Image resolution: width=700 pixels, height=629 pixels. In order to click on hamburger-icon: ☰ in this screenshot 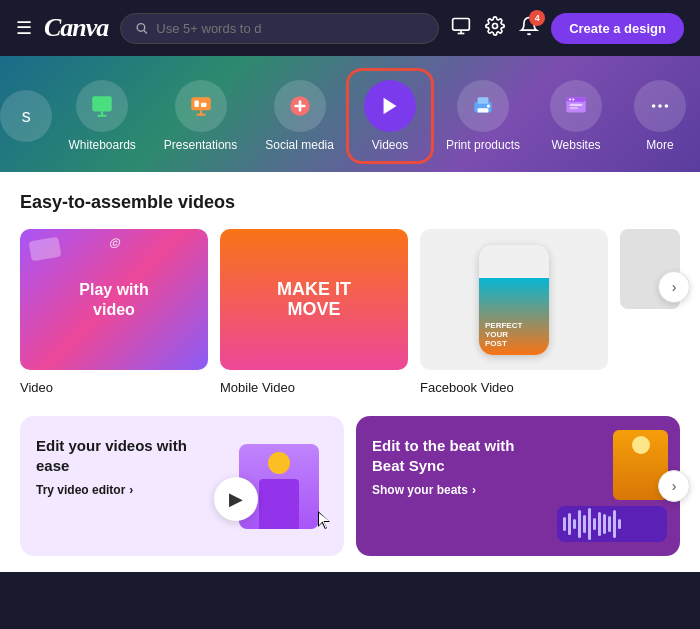, I will do `click(24, 28)`.